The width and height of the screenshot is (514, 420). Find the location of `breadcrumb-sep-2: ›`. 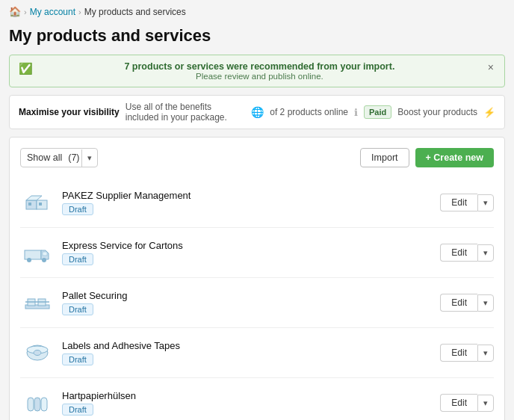

breadcrumb-sep-2: › is located at coordinates (80, 12).